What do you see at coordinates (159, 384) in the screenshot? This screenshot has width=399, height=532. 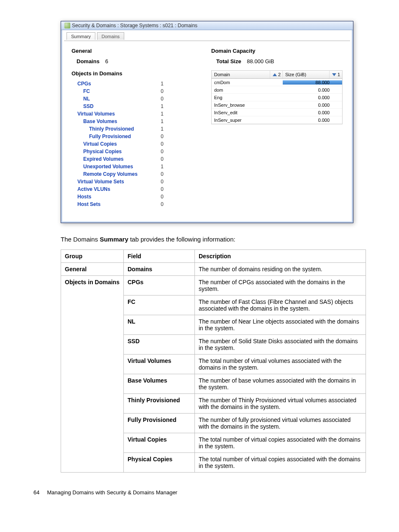 I see `cell-field: Base Volumes` at bounding box center [159, 384].